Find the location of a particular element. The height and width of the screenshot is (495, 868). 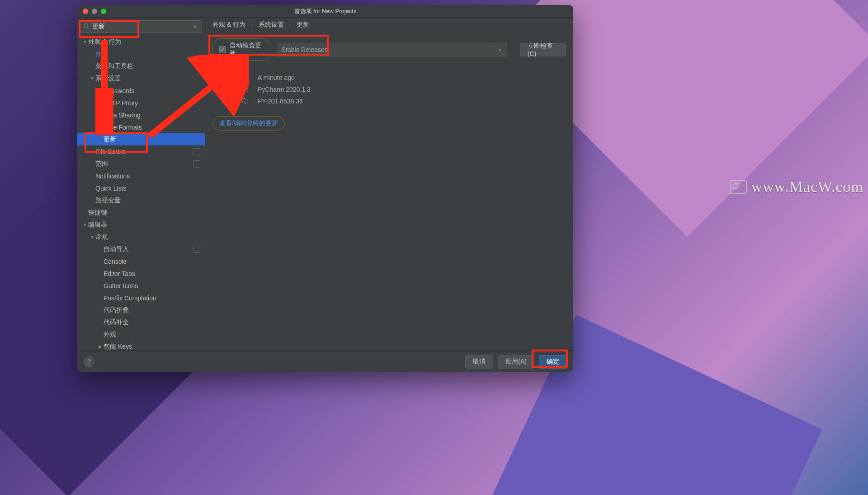

apply-button: 应用(A) is located at coordinates (516, 362).